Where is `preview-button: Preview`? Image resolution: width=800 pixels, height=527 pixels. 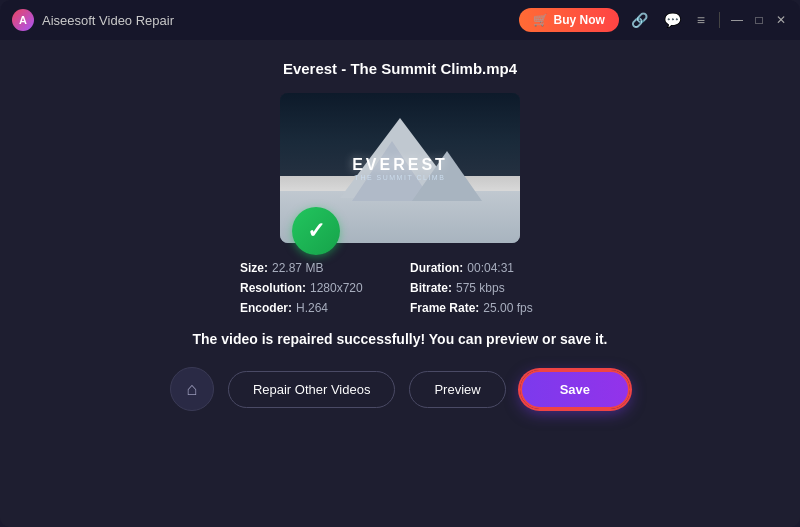 preview-button: Preview is located at coordinates (457, 390).